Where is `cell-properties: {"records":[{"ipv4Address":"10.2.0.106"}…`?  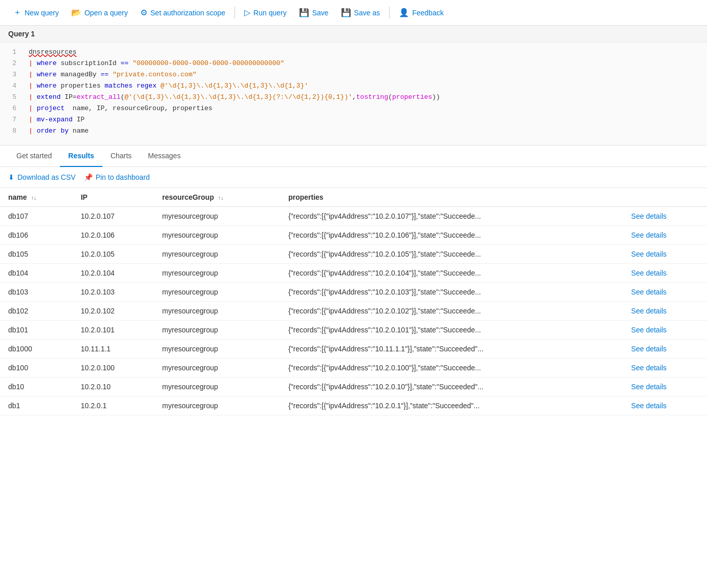 cell-properties: {"records":[{"ipv4Address":"10.2.0.106"}… is located at coordinates (452, 236).